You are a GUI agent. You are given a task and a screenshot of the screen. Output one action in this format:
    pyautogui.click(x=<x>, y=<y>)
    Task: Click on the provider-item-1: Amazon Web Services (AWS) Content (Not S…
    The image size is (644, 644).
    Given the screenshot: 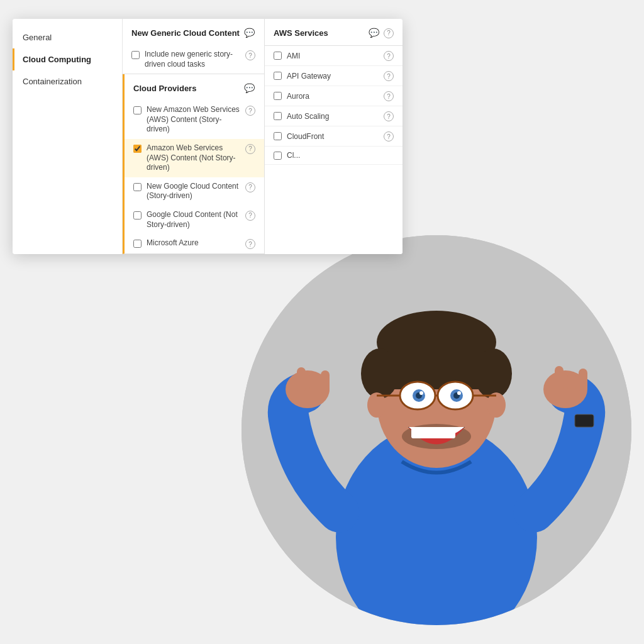 What is the action you would take?
    pyautogui.click(x=194, y=158)
    